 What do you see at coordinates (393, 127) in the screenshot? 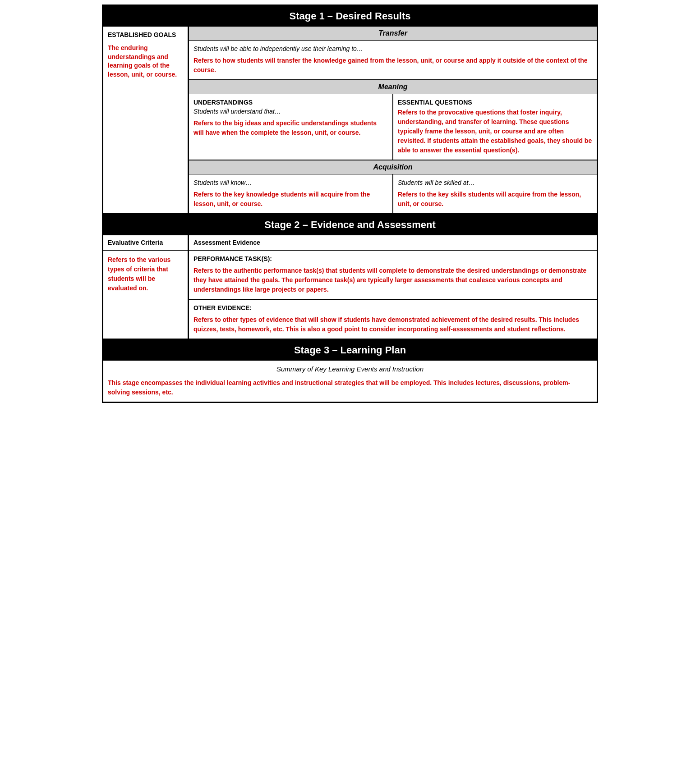
I see `meaning-body: UNDERSTANDINGS Students will understand …` at bounding box center [393, 127].